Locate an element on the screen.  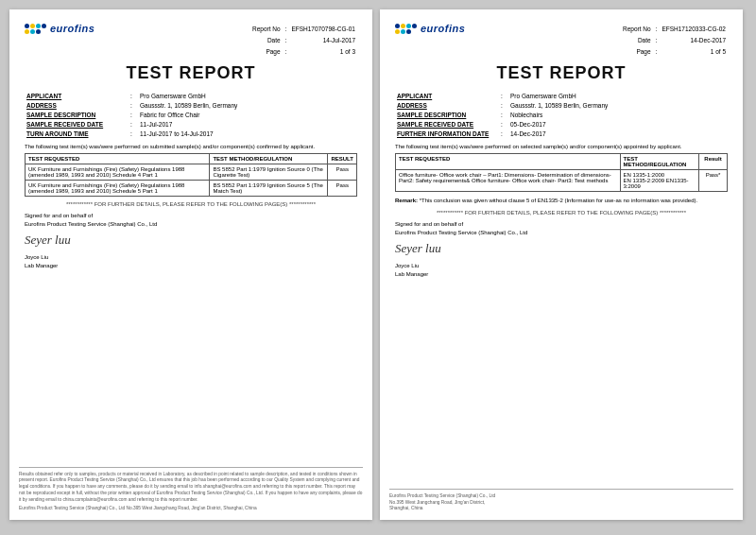
signer-title-2: Lab Manager is located at coordinates (561, 274).